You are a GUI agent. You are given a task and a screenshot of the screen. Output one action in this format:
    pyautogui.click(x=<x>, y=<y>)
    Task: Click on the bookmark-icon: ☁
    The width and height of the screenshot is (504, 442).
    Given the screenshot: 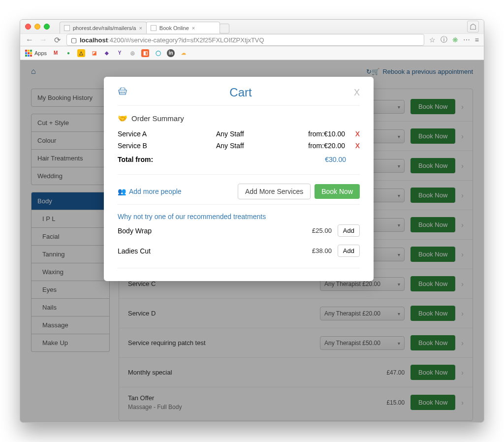 What is the action you would take?
    pyautogui.click(x=184, y=53)
    